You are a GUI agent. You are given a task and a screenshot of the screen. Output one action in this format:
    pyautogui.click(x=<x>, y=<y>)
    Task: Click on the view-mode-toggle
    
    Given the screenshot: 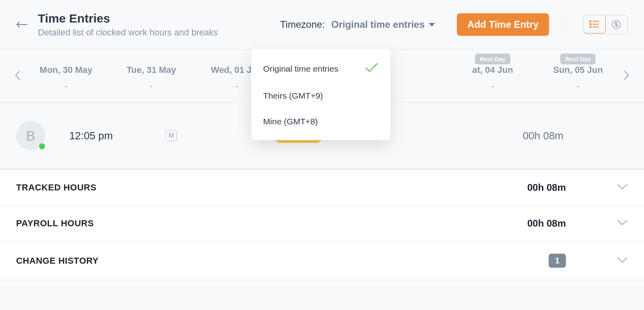 What is the action you would take?
    pyautogui.click(x=605, y=25)
    